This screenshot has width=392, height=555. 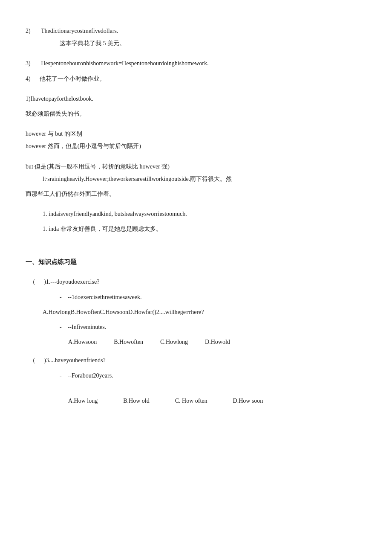 What do you see at coordinates (196, 229) in the screenshot?
I see `linda1-chinese-block: 1. inda 非常友好善良，可是她总是顾虑太多。` at bounding box center [196, 229].